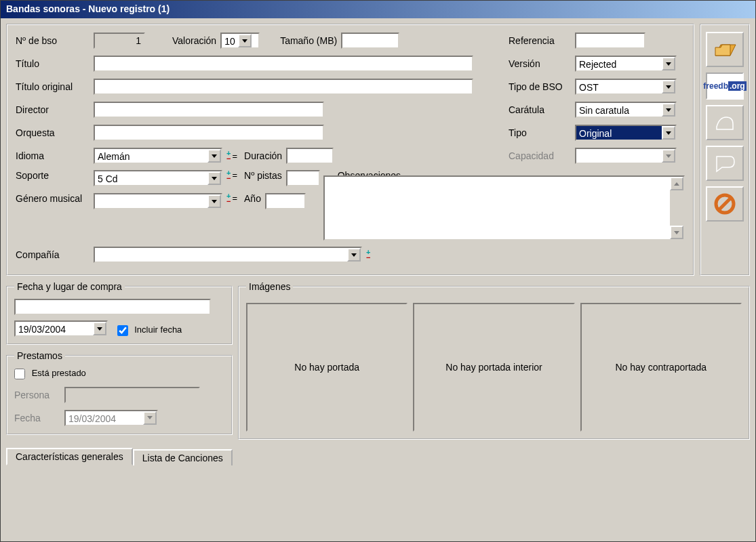  What do you see at coordinates (725, 204) in the screenshot?
I see `cancel-button` at bounding box center [725, 204].